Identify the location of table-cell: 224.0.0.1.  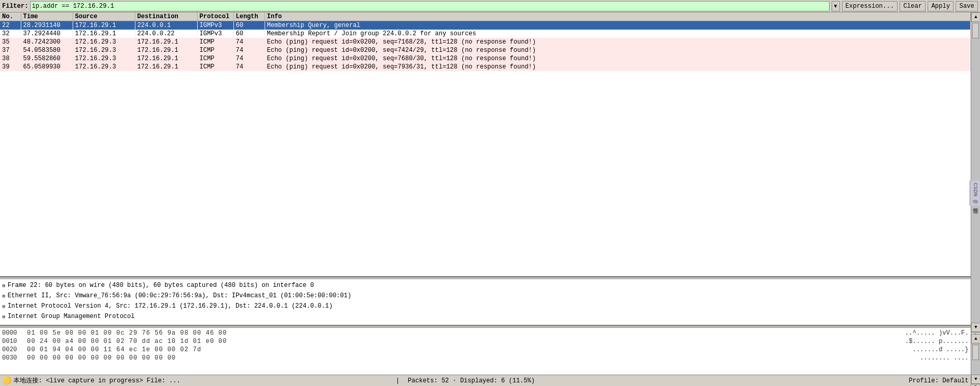
(166, 26).